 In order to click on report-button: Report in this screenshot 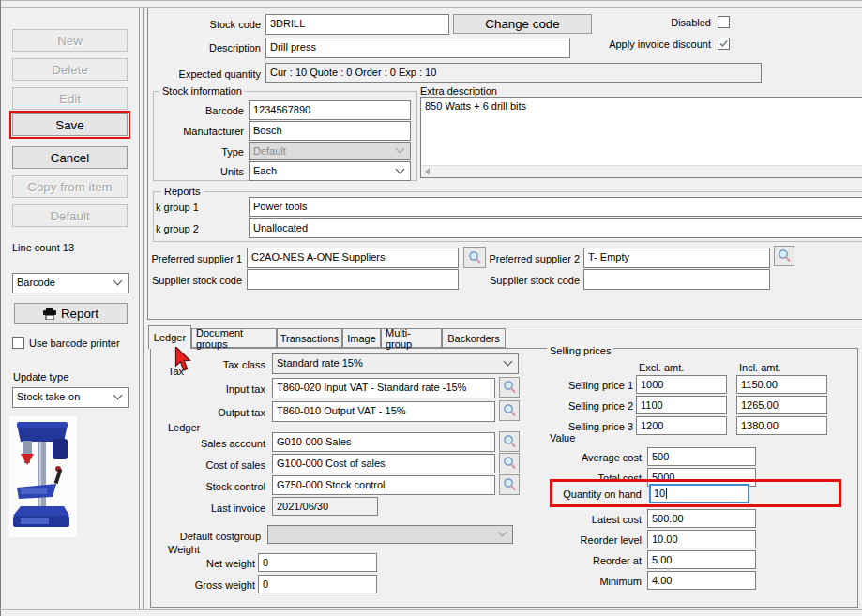, I will do `click(71, 313)`.